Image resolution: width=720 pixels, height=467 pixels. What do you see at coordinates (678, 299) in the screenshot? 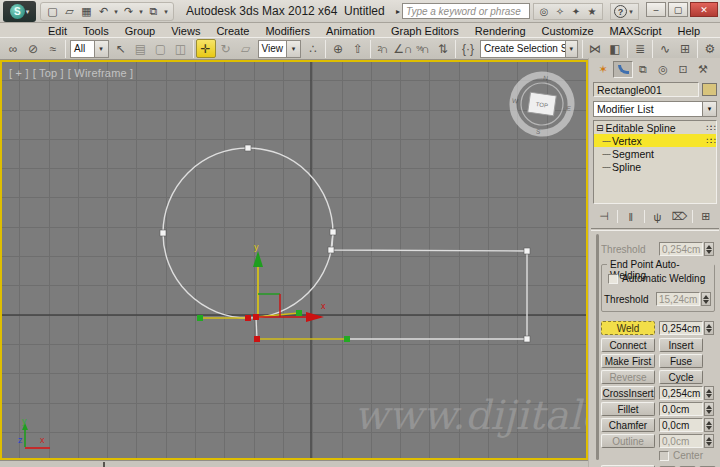
I see `threshold2-spinner: 15,24cm` at bounding box center [678, 299].